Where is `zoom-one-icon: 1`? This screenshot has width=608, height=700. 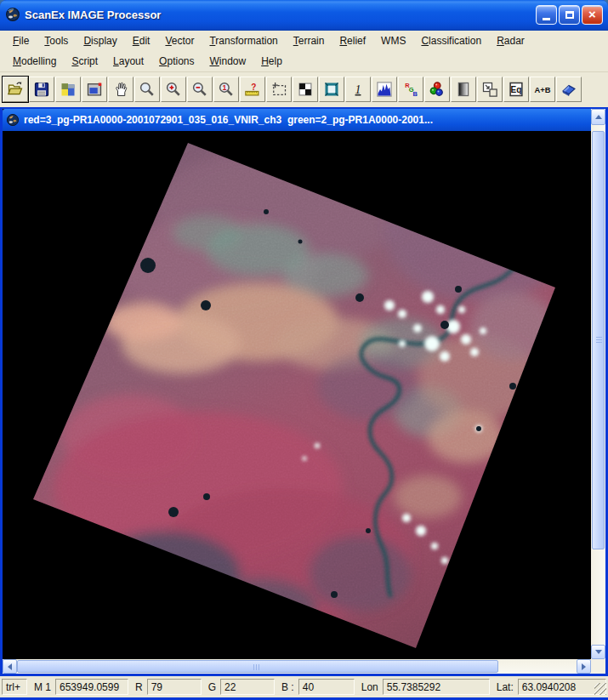
zoom-one-icon: 1 is located at coordinates (226, 89).